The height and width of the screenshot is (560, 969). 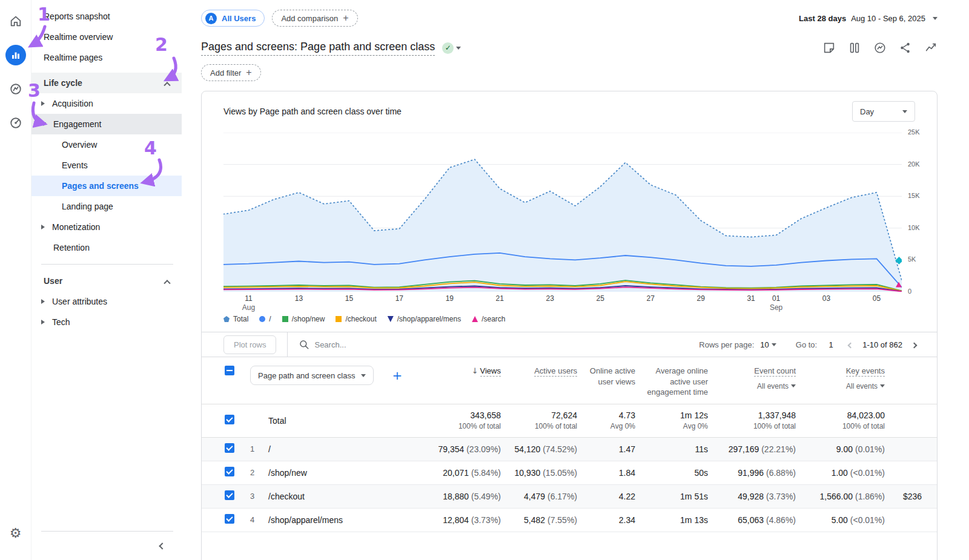 I want to click on sidebar-item-acquisition: Acquisition, so click(x=107, y=104).